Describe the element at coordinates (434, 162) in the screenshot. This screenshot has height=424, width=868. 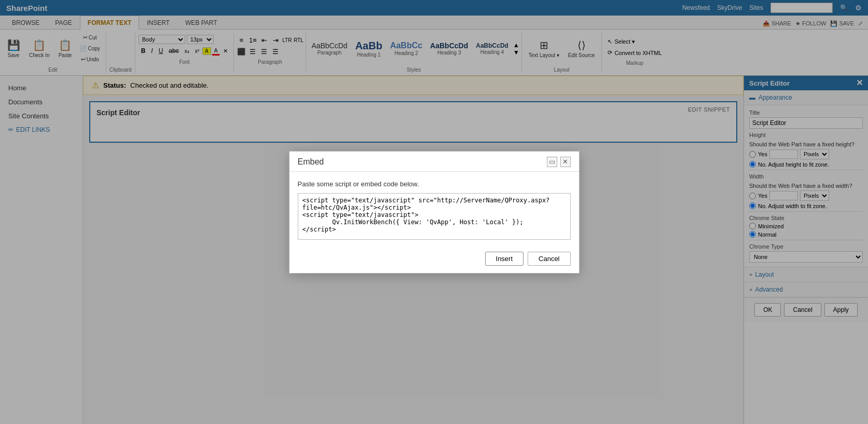
I see `modal-header: Embed ▭ ✕` at that location.